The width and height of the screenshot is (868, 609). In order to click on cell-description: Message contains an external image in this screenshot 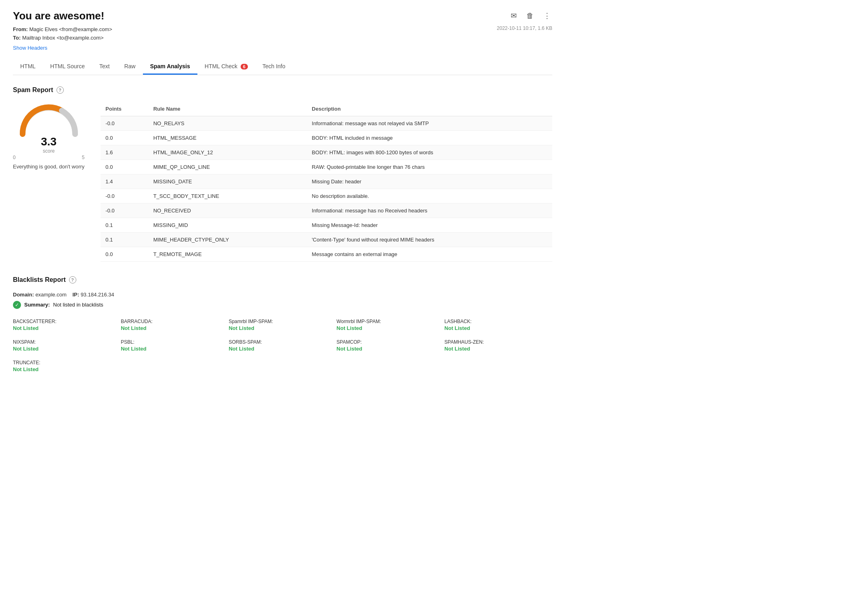, I will do `click(430, 254)`.